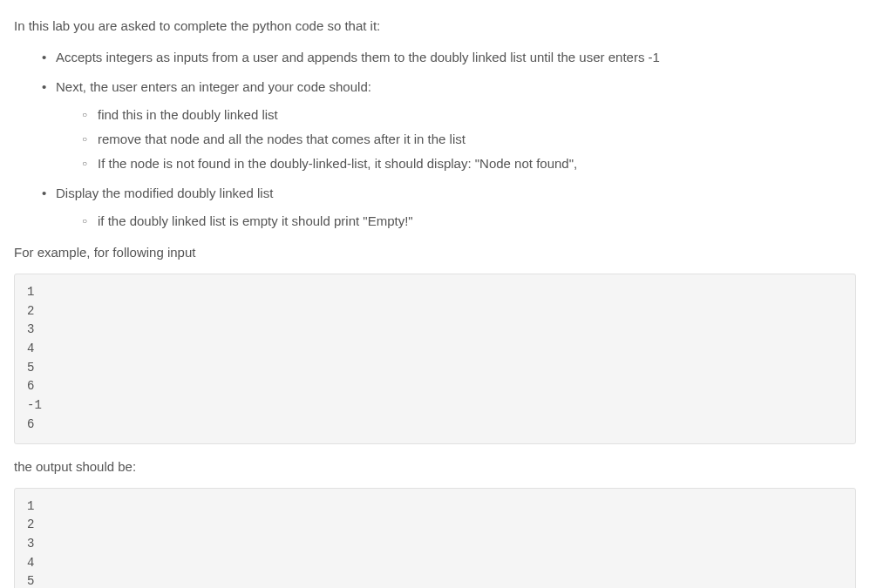  Describe the element at coordinates (214, 87) in the screenshot. I see `requirement-item-2-text: Next, the user enters an integer and you…` at that location.